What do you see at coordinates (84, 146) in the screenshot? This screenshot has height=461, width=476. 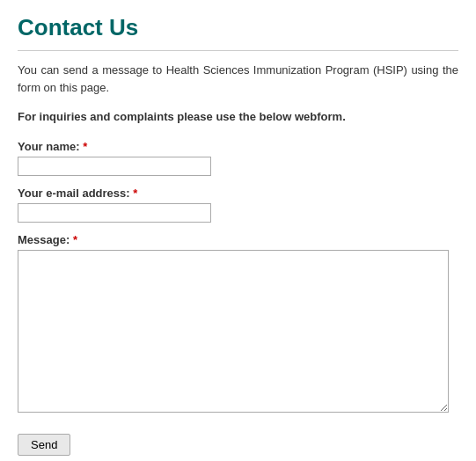 I see `name-required-star: *` at bounding box center [84, 146].